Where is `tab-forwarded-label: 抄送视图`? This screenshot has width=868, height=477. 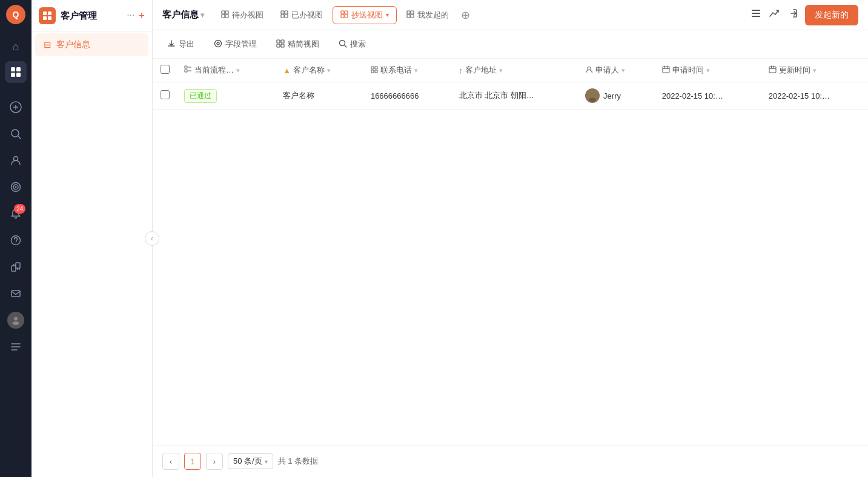
tab-forwarded-label: 抄送视图 is located at coordinates (367, 15).